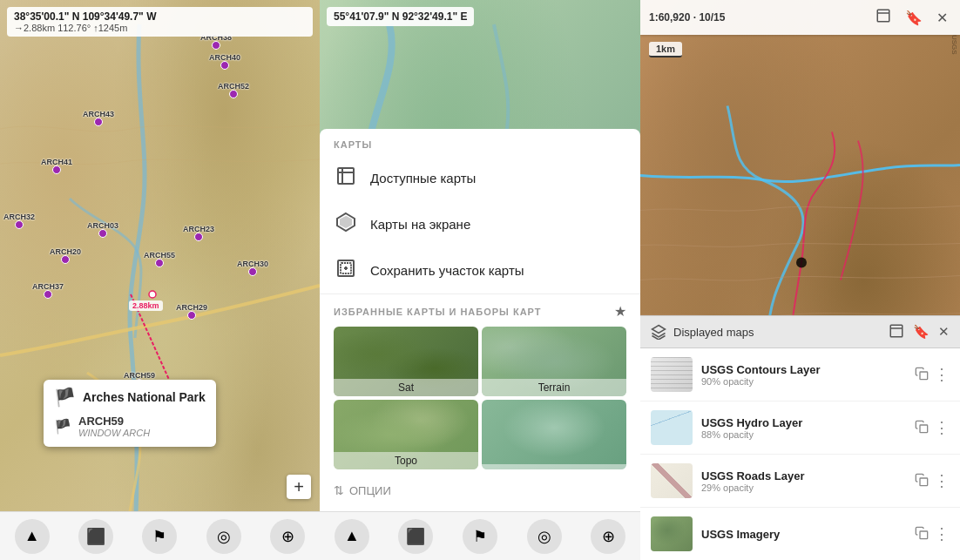  Describe the element at coordinates (480, 142) in the screenshot. I see `section-maps-header: КАРТЫ` at that location.